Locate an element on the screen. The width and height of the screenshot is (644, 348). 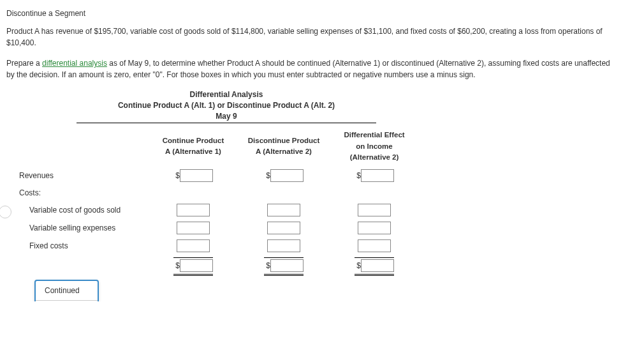
row-vcogs-label: Variable cost of goods sold is located at coordinates (84, 210).